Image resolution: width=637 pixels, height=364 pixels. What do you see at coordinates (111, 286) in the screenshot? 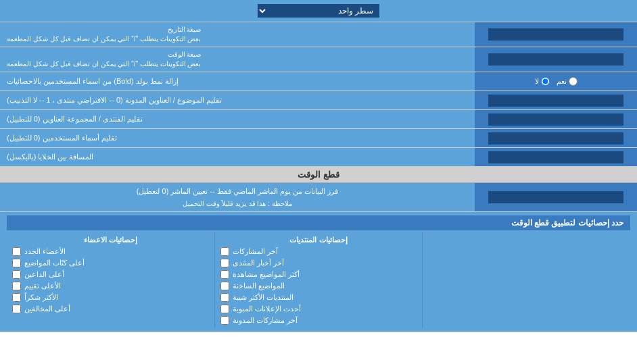
I see `checkbox-item: الأعلى تقييم` at bounding box center [111, 286].